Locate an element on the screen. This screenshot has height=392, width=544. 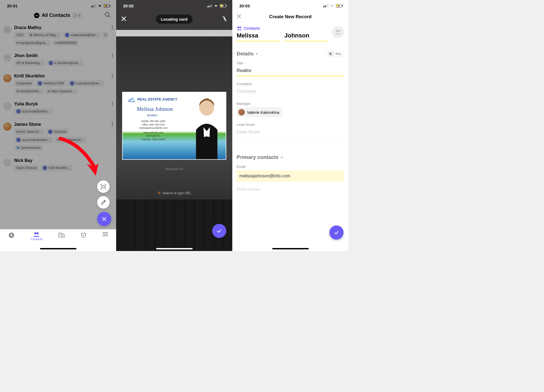
phone-field: Phone number is located at coordinates (290, 191).